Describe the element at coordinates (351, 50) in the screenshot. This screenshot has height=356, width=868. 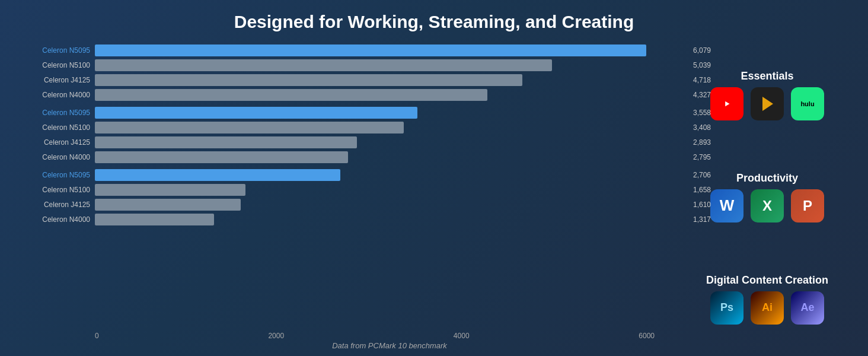
I see `bar-row: Celeron N50956,079` at that location.